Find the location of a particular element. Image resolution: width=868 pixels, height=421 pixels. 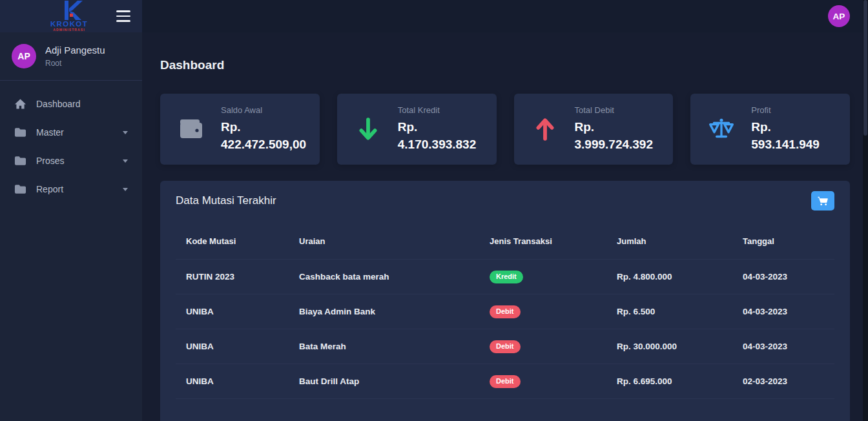

cell-uraian: Bata Merah is located at coordinates (384, 347).